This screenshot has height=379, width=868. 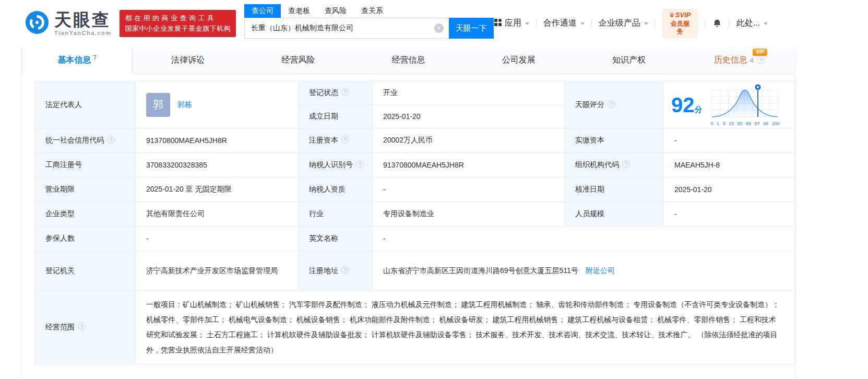 What do you see at coordinates (614, 190) in the screenshot?
I see `approval-date-label: 核准日期` at bounding box center [614, 190].